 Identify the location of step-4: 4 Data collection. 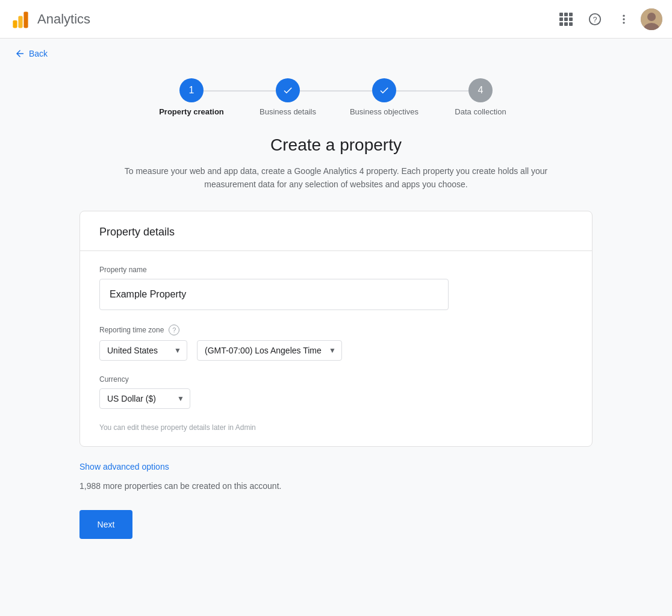
(481, 98).